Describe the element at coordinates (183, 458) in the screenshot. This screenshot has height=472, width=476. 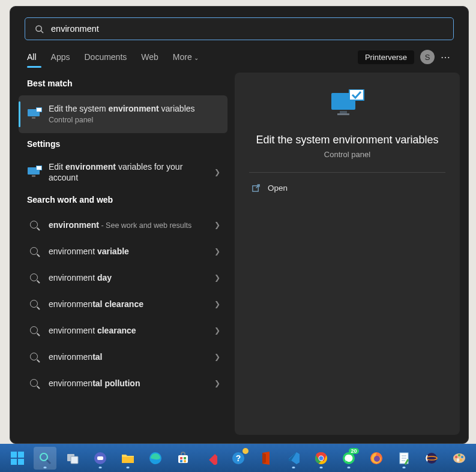
I see `taskbar-app-store` at that location.